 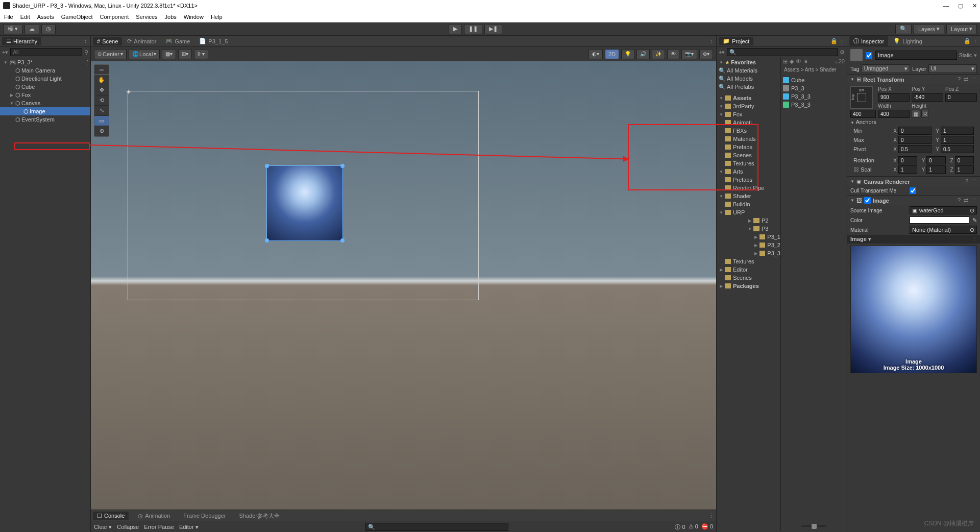 What do you see at coordinates (748, 270) in the screenshot?
I see `folder-item: ▶Editor` at bounding box center [748, 270].